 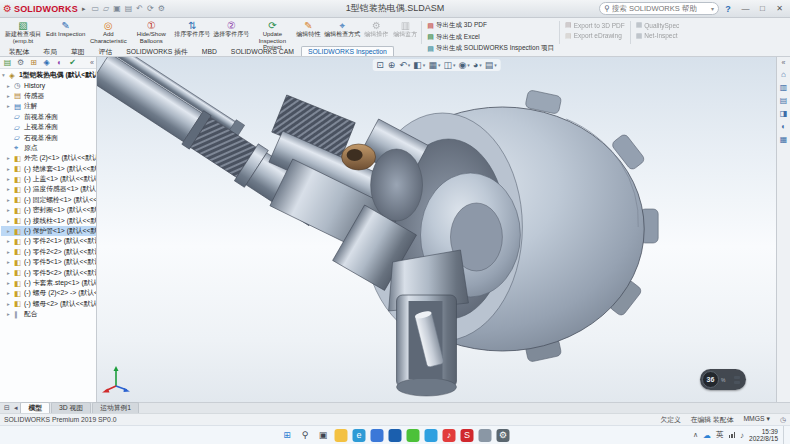 I want to click on edit-inspection-button: ✎ Edit Inspection, so click(x=66, y=32).